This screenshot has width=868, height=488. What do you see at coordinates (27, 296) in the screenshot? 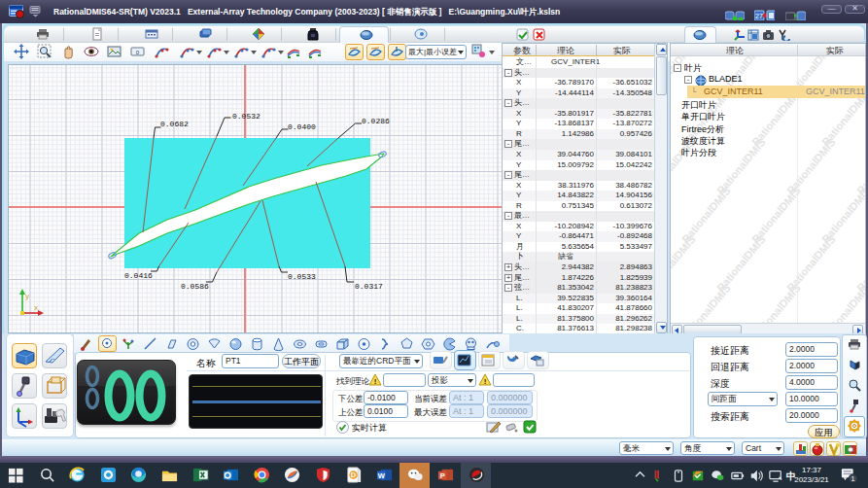
I see `svg-text: y` at bounding box center [27, 296].